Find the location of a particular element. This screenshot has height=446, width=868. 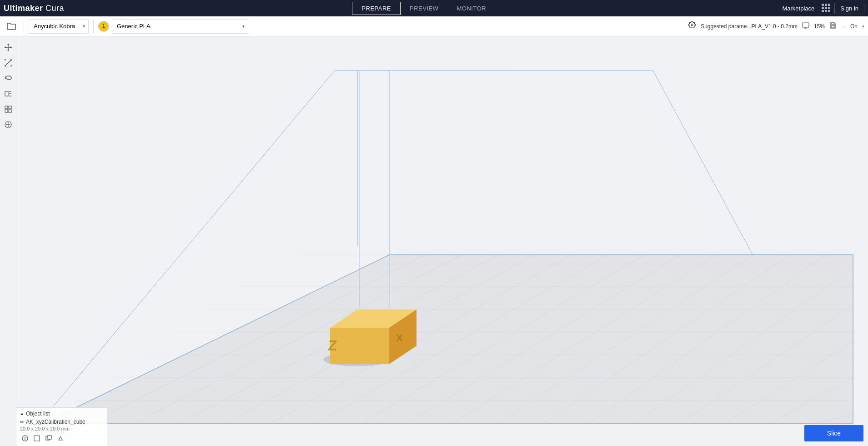

material-badge: 1 is located at coordinates (104, 26).